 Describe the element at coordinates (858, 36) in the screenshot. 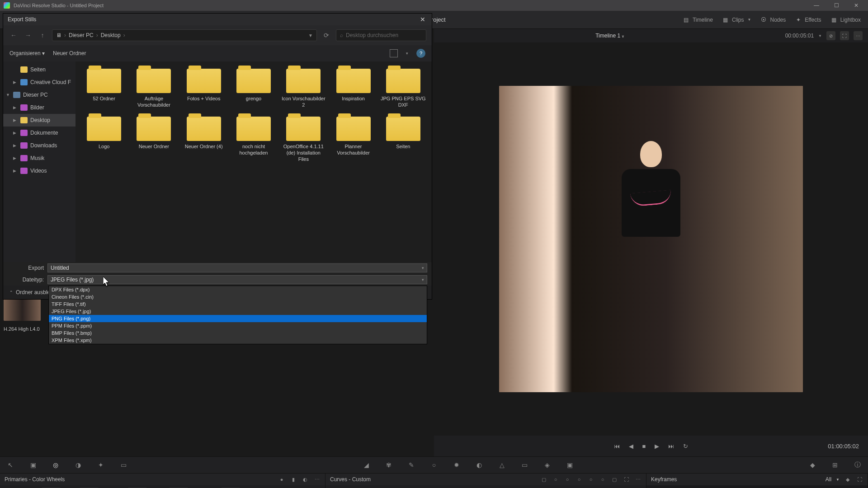

I see `viewer-menu-button: ⋯` at that location.